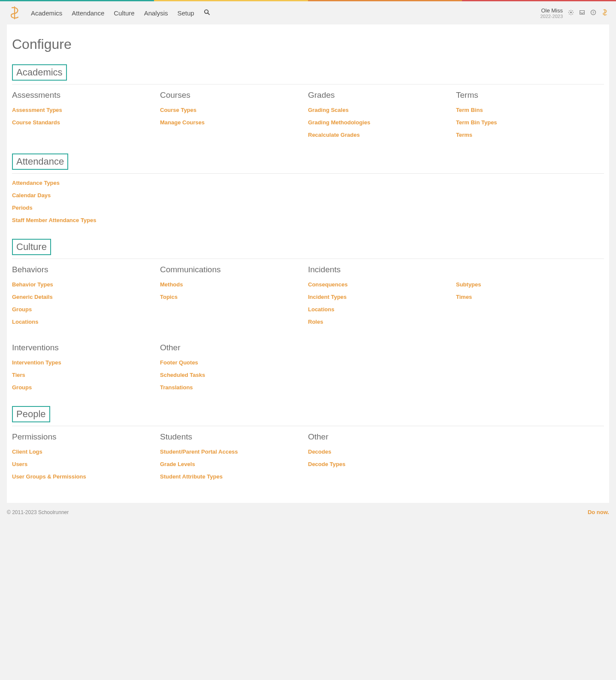 The height and width of the screenshot is (680, 616). What do you see at coordinates (207, 13) in the screenshot?
I see `search-icon` at bounding box center [207, 13].